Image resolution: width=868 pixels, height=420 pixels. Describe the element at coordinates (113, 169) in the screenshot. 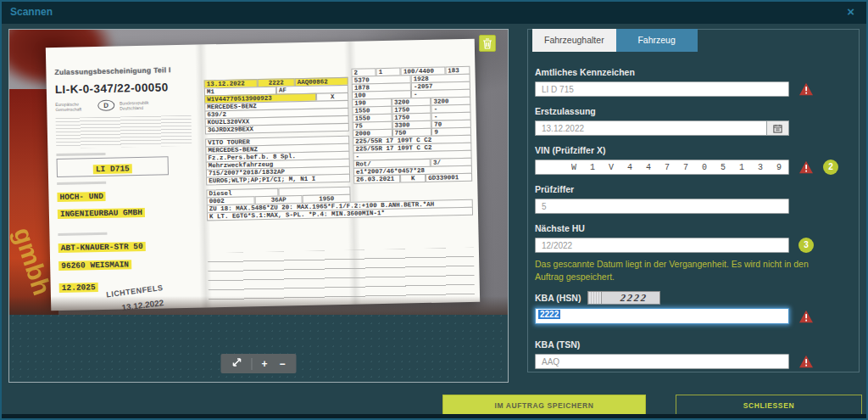

I see `plate-value: LI D715` at that location.